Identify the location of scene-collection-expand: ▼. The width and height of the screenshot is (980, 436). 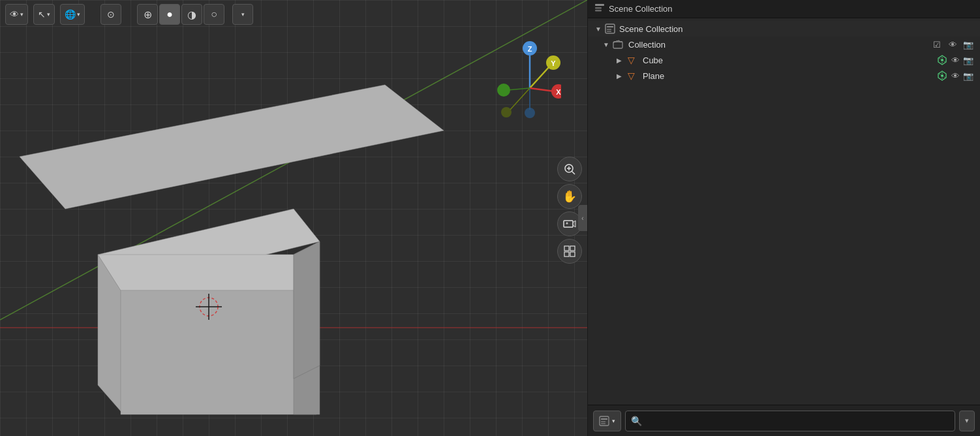
(598, 29).